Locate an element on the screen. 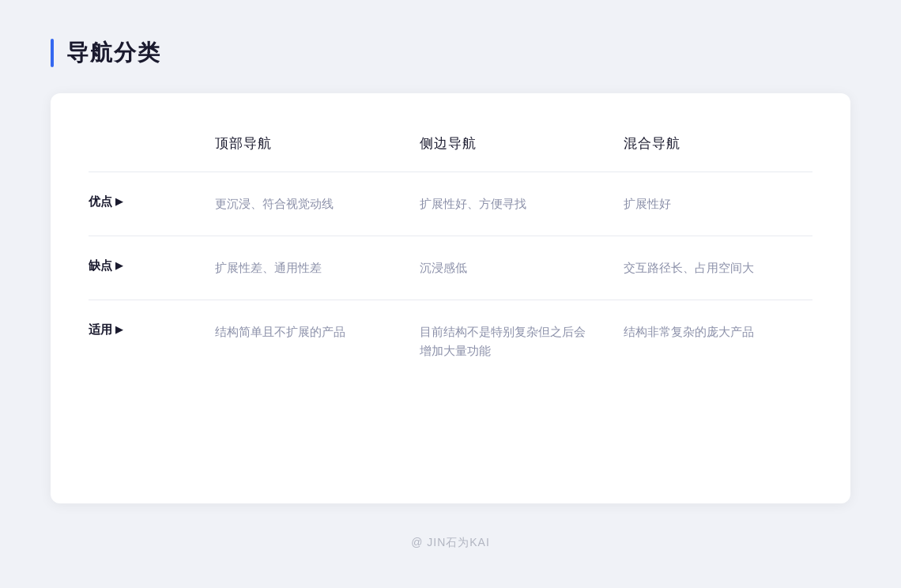 This screenshot has height=588, width=901. footer-area: @ JIN石为KAI is located at coordinates (450, 539).